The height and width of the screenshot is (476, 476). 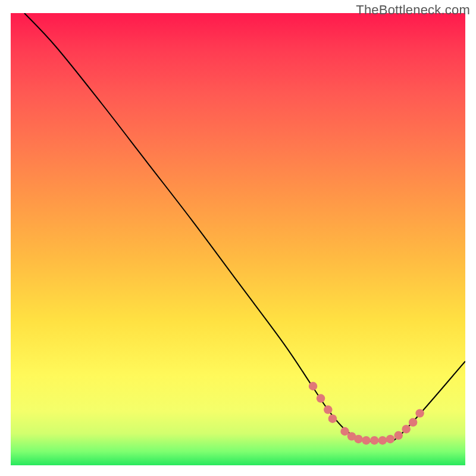 I want to click on highlight-dots-group, so click(x=367, y=414).